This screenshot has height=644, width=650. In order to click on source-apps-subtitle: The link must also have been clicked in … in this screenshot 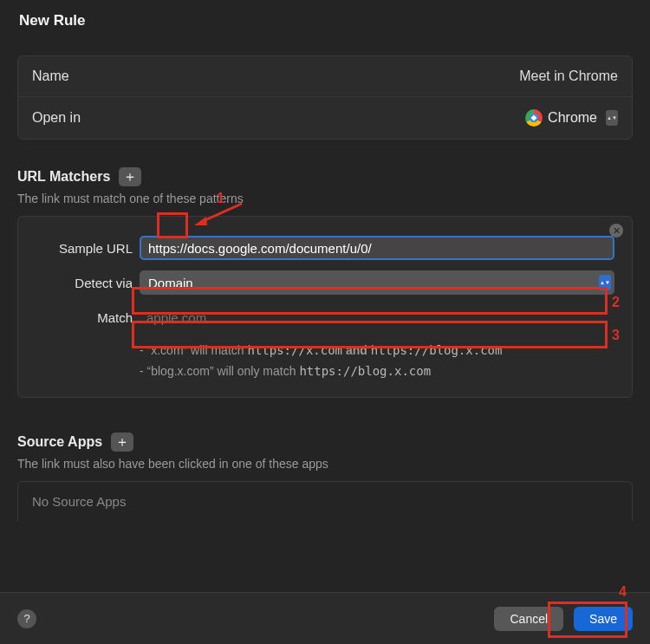, I will do `click(325, 464)`.